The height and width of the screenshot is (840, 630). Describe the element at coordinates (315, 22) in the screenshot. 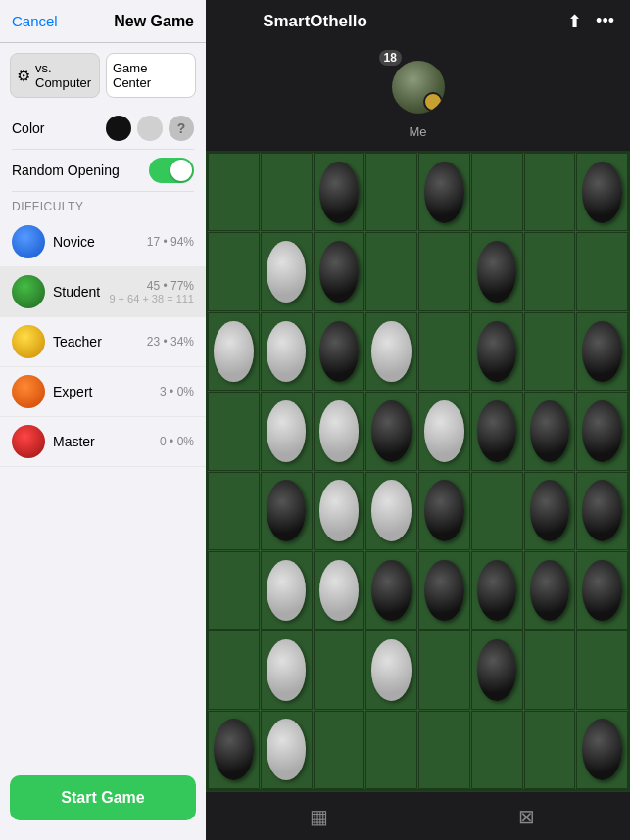

I see `app-title: SmartOthello` at that location.